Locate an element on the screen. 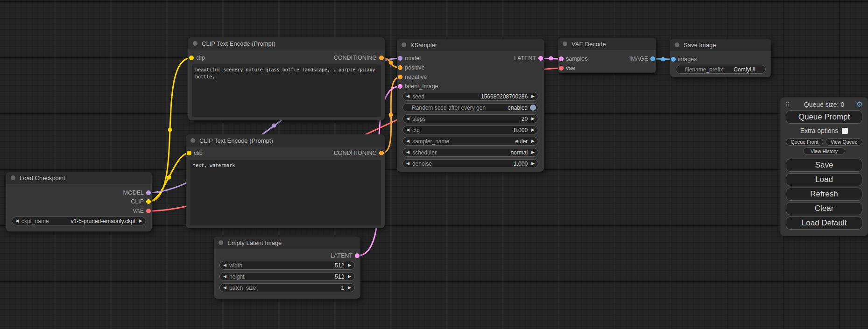  load-button: Load is located at coordinates (824, 180).